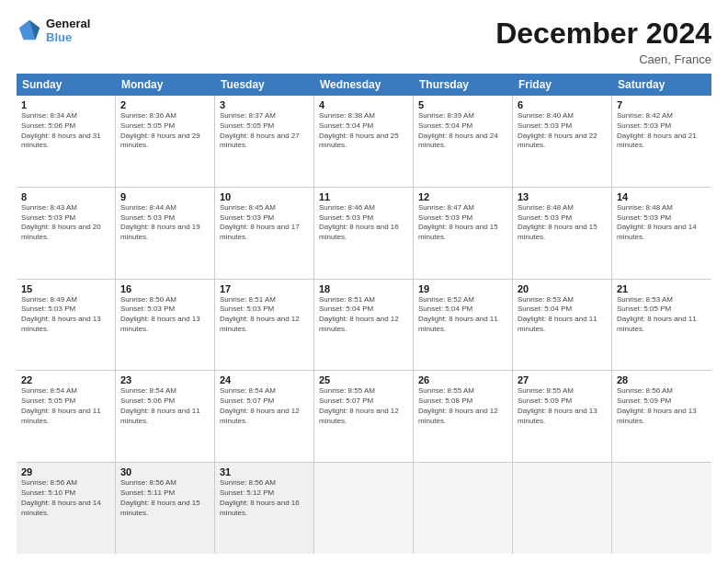 The image size is (728, 563). Describe the element at coordinates (563, 416) in the screenshot. I see `calendar-cell: 27Sunrise: 8:55 AM Sunset: 5:09 PM Dayli…` at that location.